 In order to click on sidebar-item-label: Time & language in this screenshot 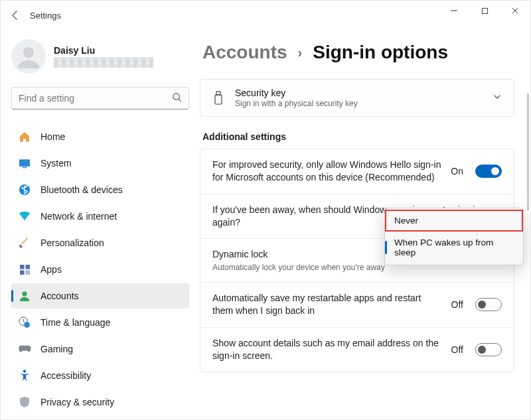, I will do `click(76, 322)`.